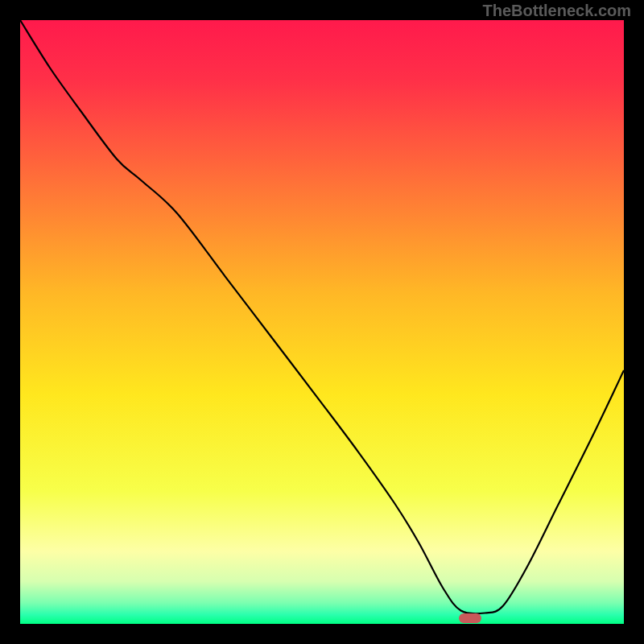  Describe the element at coordinates (470, 618) in the screenshot. I see `optimal-point-marker` at that location.